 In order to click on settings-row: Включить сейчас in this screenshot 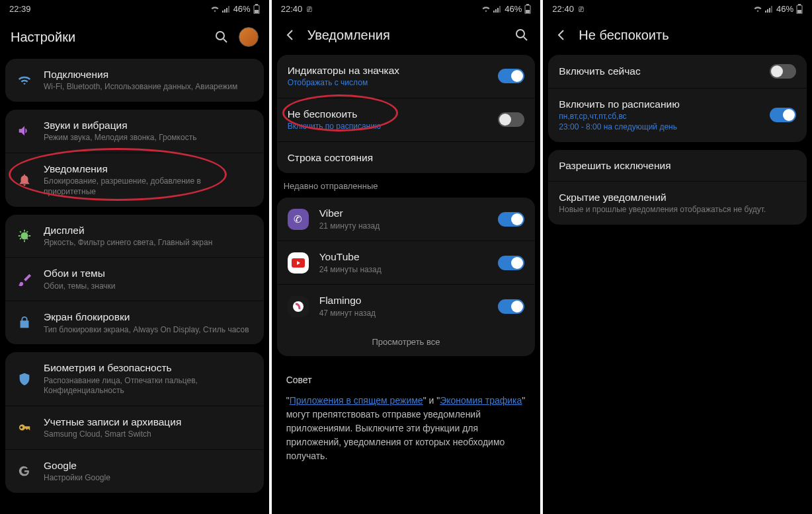, I will do `click(677, 71)`.